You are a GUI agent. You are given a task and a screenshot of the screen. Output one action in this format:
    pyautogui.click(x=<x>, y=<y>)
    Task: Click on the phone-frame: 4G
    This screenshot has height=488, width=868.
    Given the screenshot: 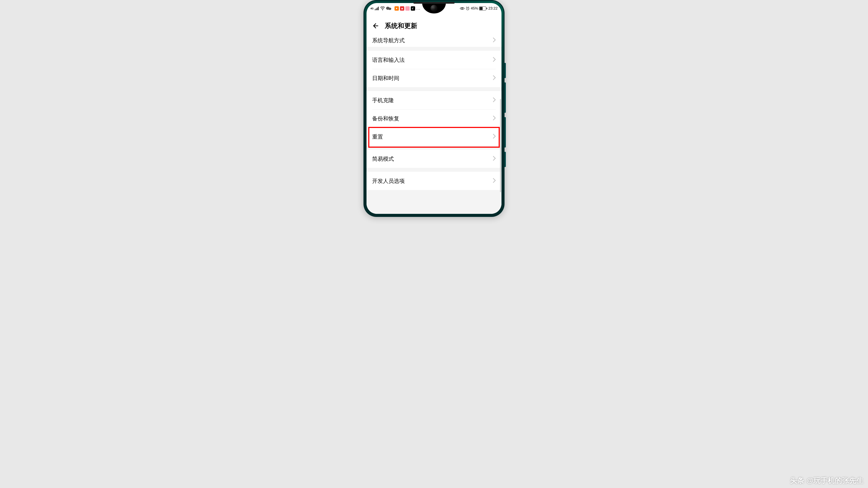 What is the action you would take?
    pyautogui.click(x=434, y=108)
    